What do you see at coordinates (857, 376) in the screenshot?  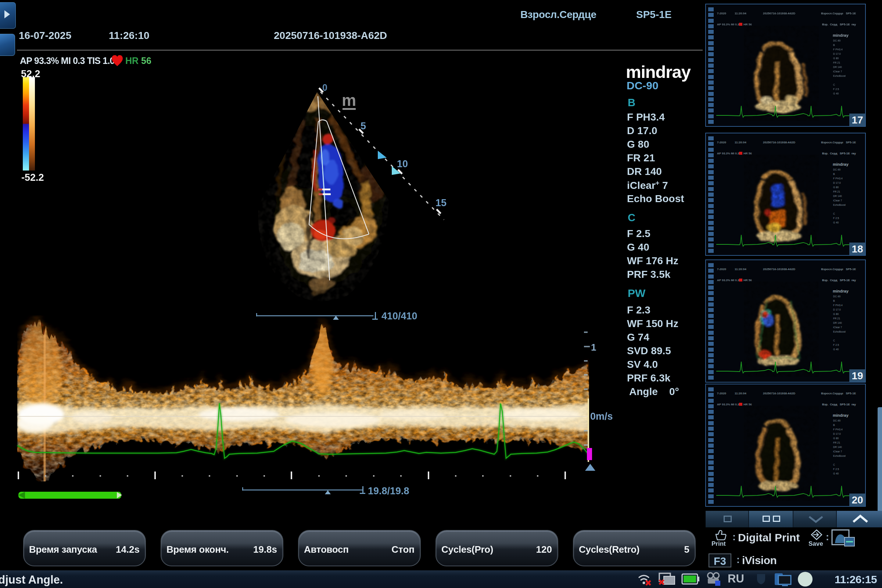 I see `svg-text: 19` at bounding box center [857, 376].